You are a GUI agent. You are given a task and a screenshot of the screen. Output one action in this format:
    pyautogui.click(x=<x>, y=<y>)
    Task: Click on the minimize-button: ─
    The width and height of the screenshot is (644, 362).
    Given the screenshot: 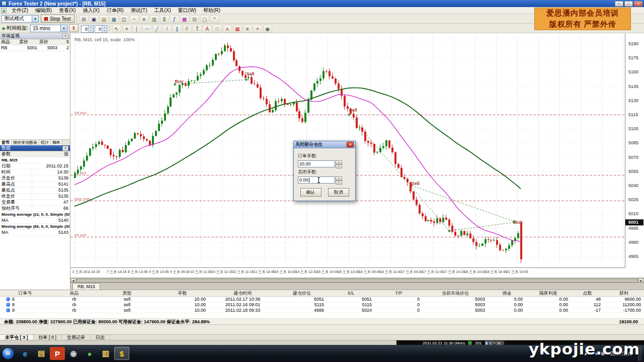 What is the action you would take?
    pyautogui.click(x=619, y=4)
    